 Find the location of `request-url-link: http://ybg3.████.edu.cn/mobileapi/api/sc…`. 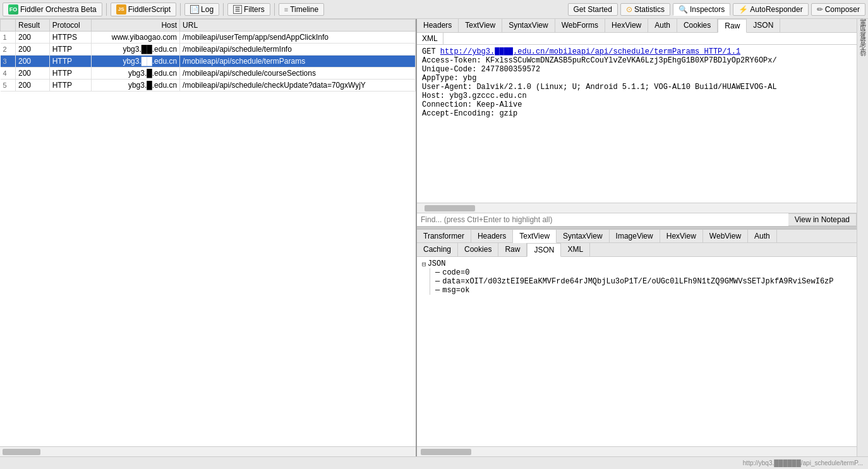

request-url-link: http://ybg3.████.edu.cn/mobileapi/api/sc… is located at coordinates (590, 52).